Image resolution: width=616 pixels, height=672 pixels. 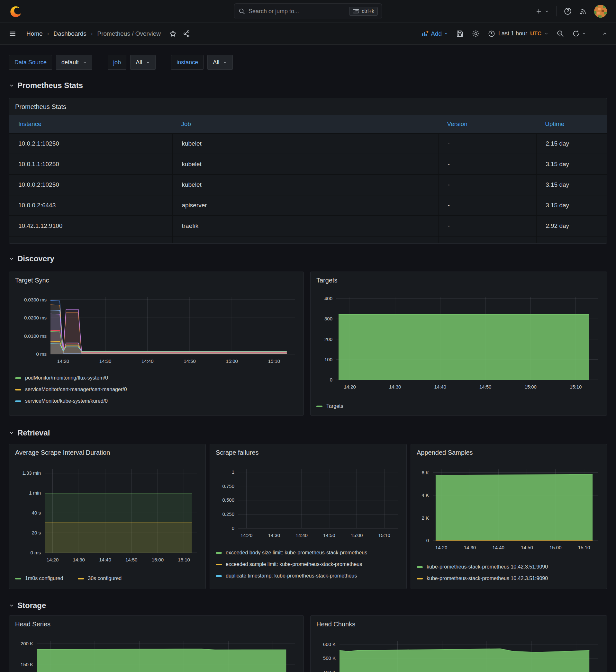 I want to click on rss-icon, so click(x=583, y=11).